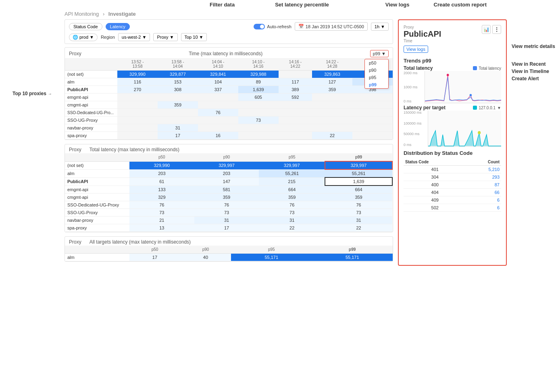  What do you see at coordinates (398, 5) in the screenshot?
I see `view-logs-annotation: View logs` at bounding box center [398, 5].